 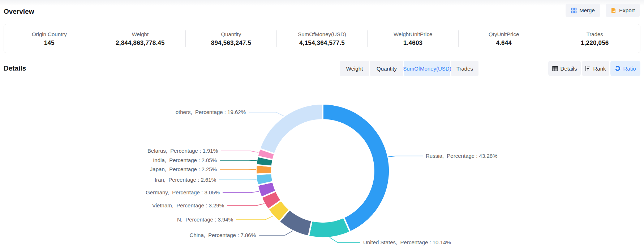 I want to click on tab-weight: Weight, so click(x=355, y=68).